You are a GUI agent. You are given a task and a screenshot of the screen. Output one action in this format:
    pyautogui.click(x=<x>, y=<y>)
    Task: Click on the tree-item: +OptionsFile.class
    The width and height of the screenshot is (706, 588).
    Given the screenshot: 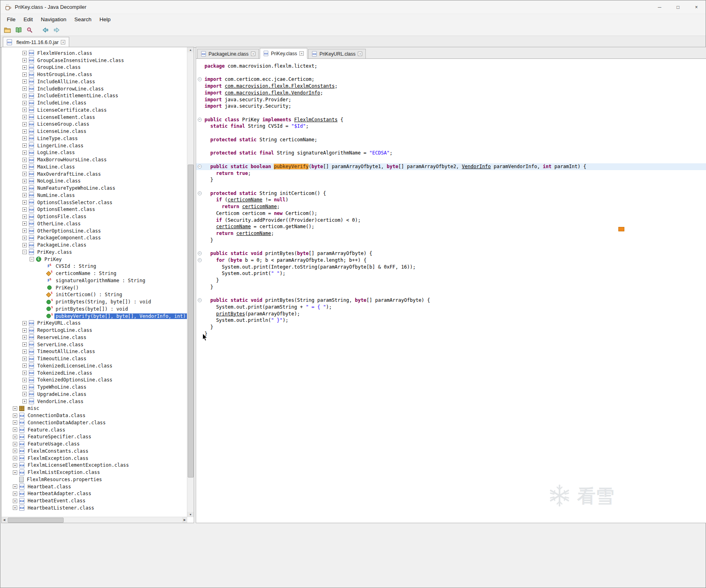 What is the action you would take?
    pyautogui.click(x=94, y=217)
    